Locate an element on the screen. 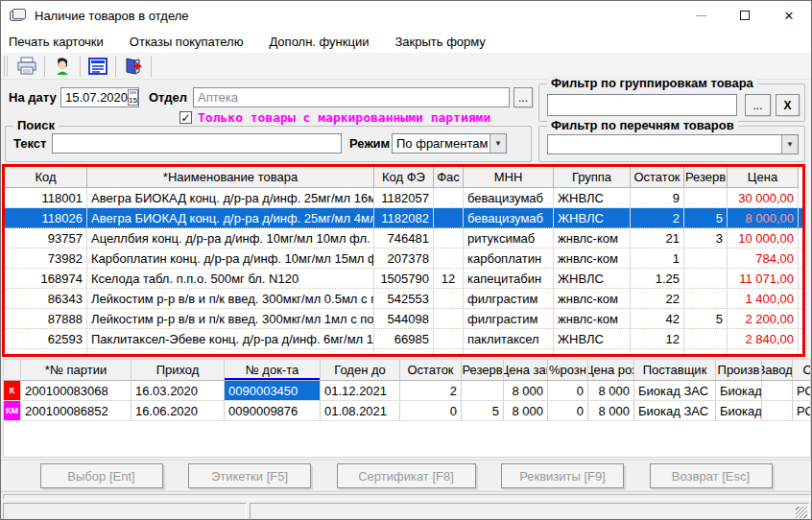  batch-type-badge: КМ is located at coordinates (12, 411).